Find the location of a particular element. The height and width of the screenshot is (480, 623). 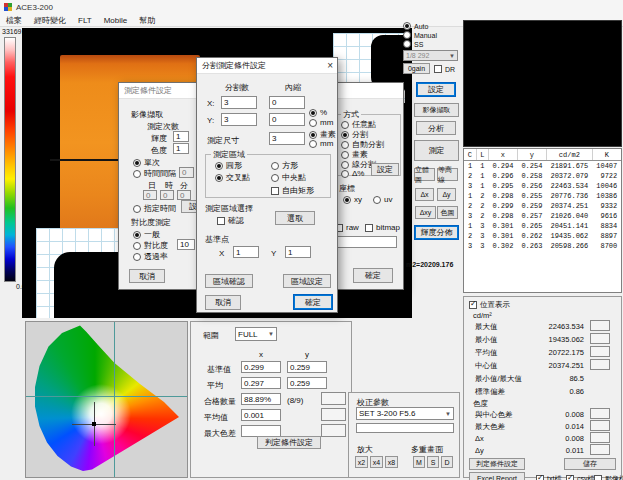

size-field: 3 is located at coordinates (287, 138).